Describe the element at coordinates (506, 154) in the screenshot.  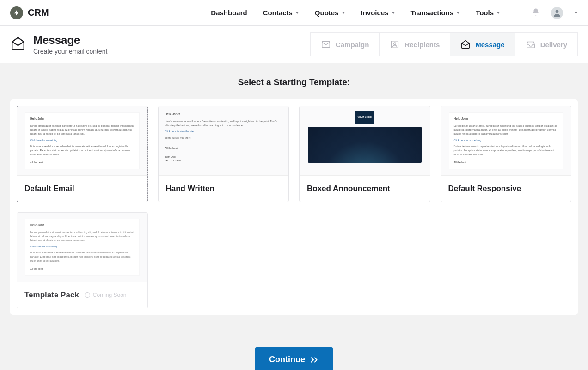
I see `template-card-default-responsive: Hello John Lorem ipsum dolor sit amet, c…` at that location.